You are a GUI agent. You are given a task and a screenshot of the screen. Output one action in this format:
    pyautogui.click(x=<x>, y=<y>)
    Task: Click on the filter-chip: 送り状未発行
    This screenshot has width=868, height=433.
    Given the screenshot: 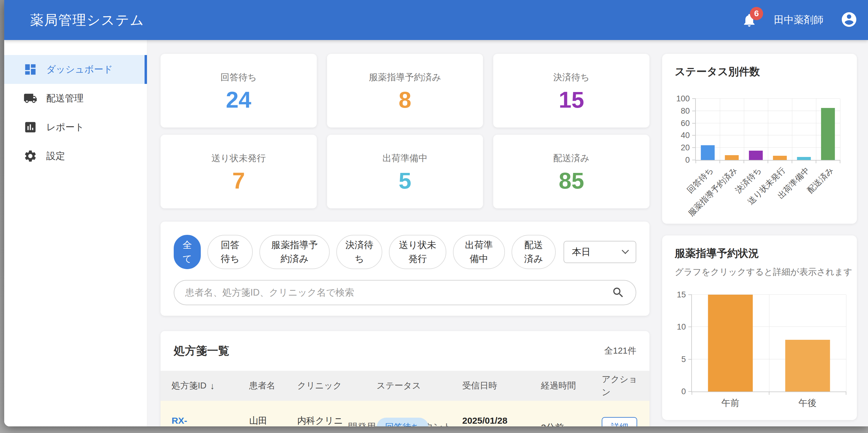 What is the action you would take?
    pyautogui.click(x=418, y=252)
    